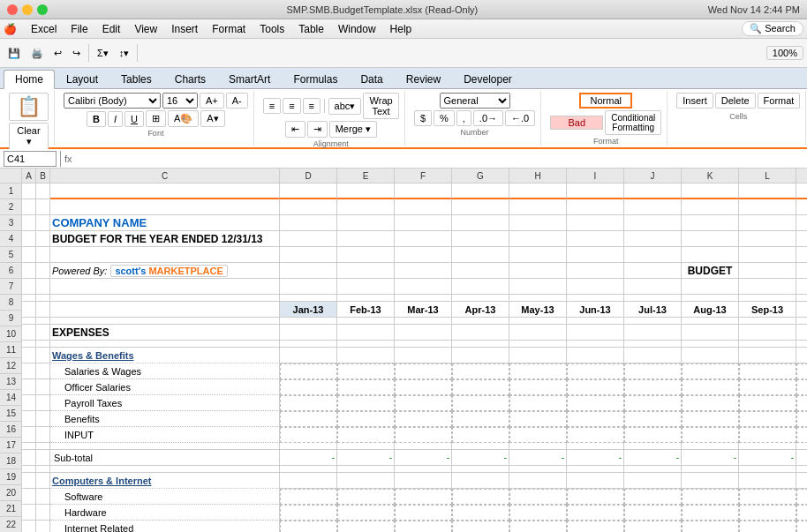  Describe the element at coordinates (29, 321) in the screenshot. I see `cell-a10` at that location.